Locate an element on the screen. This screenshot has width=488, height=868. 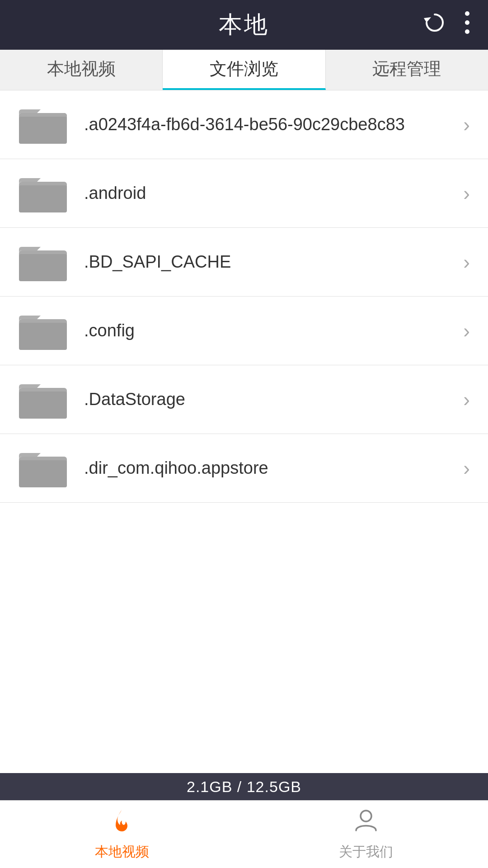
file-name: .a0243f4a-fb6d-3614-be56-90c29cbe8c83 is located at coordinates (274, 125).